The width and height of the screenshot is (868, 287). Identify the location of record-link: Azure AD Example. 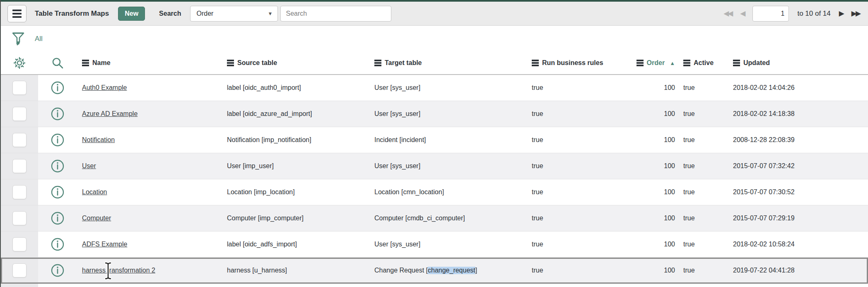
(110, 114).